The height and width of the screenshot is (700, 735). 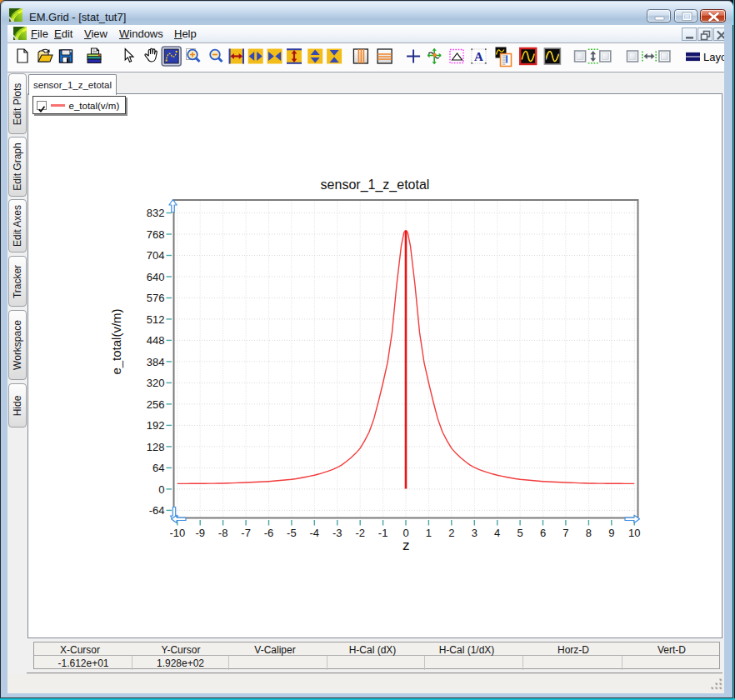 What do you see at coordinates (246, 533) in the screenshot?
I see `svg-text: -7` at bounding box center [246, 533].